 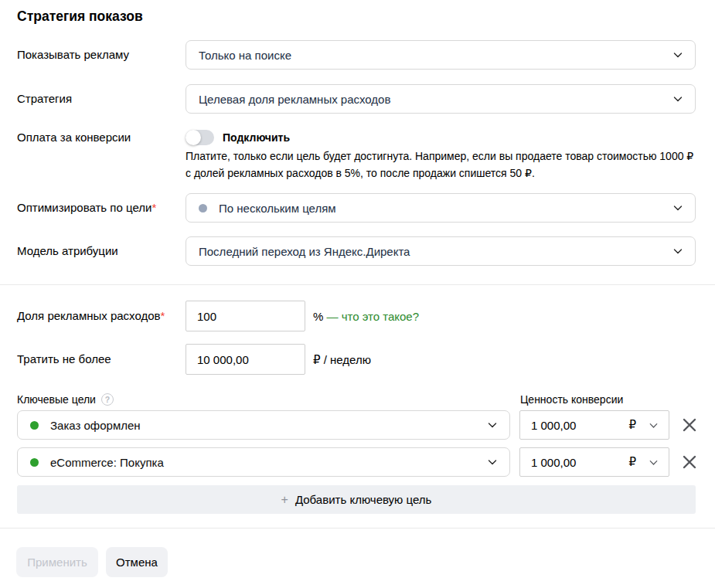 What do you see at coordinates (441, 208) in the screenshot?
I see `optimize-goal-select: По нескольким целям` at bounding box center [441, 208].